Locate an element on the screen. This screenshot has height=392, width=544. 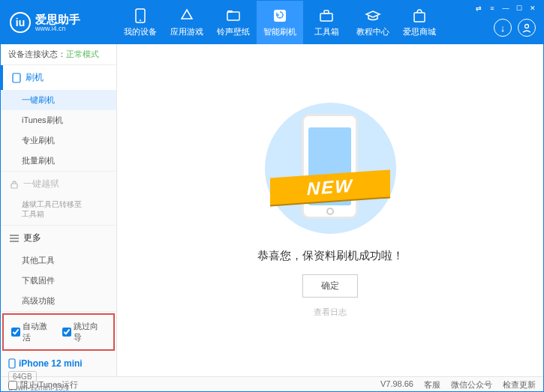
sidebar-item-download-firmware: 下载固件 is located at coordinates (59, 280).